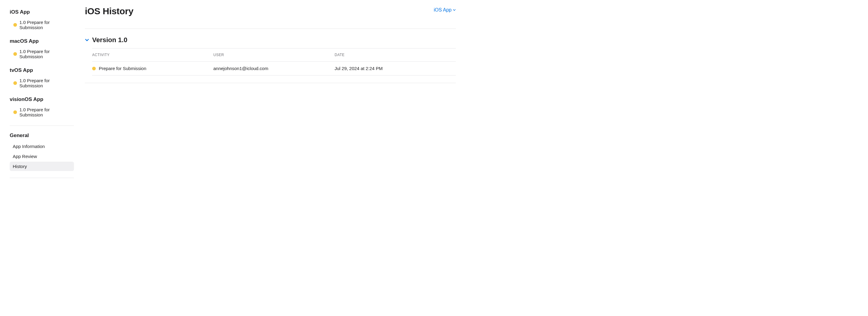  Describe the element at coordinates (153, 55) in the screenshot. I see `column-header-activity: ACTIVITY` at that location.